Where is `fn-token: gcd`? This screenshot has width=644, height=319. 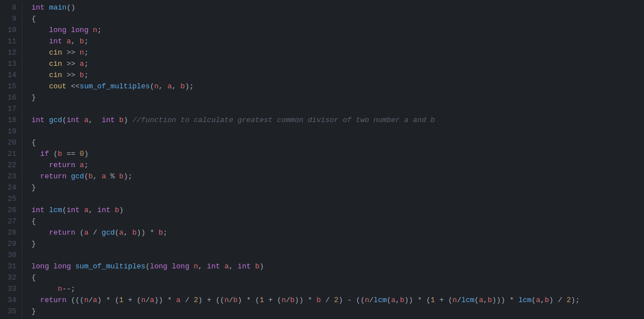 fn-token: gcd is located at coordinates (108, 233).